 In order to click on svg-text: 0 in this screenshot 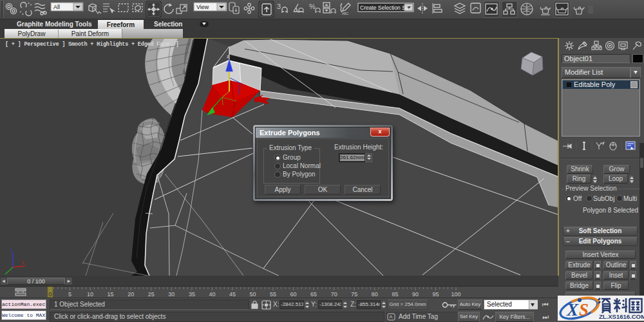, I will do `click(50, 294)`.